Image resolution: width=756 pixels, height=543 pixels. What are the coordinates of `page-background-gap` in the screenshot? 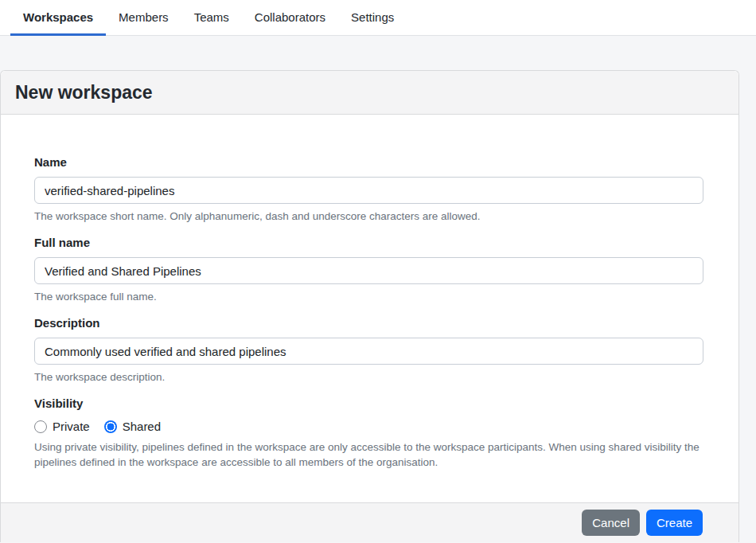 It's located at (378, 53).